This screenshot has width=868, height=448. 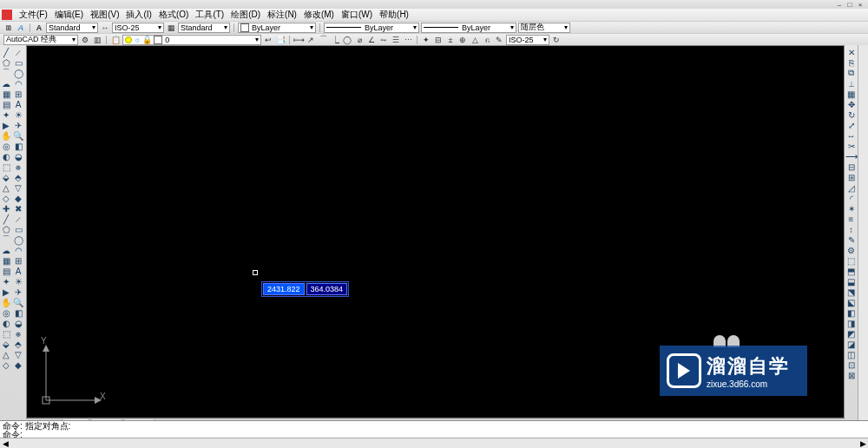 I want to click on menu-edit: 编辑(E), so click(x=69, y=15).